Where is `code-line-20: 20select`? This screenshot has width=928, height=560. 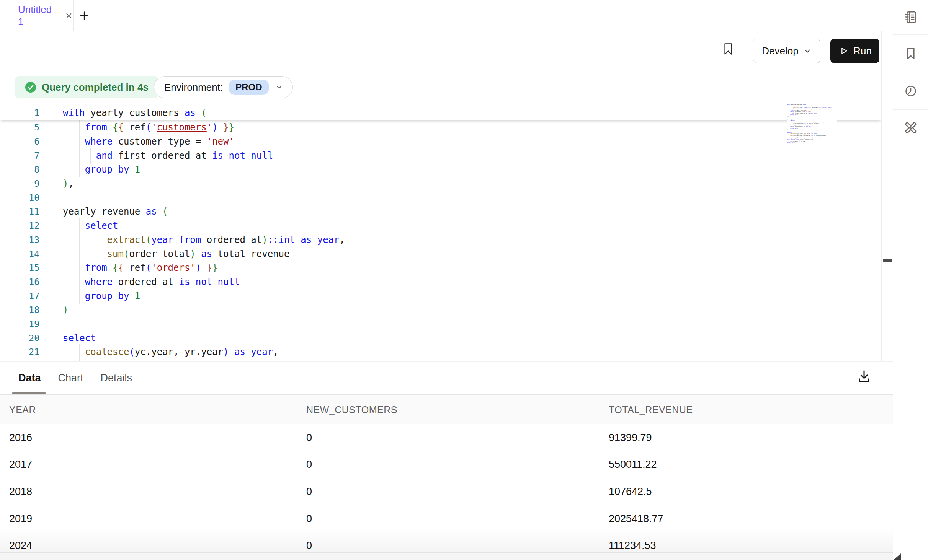
code-line-20: 20select is located at coordinates (441, 338).